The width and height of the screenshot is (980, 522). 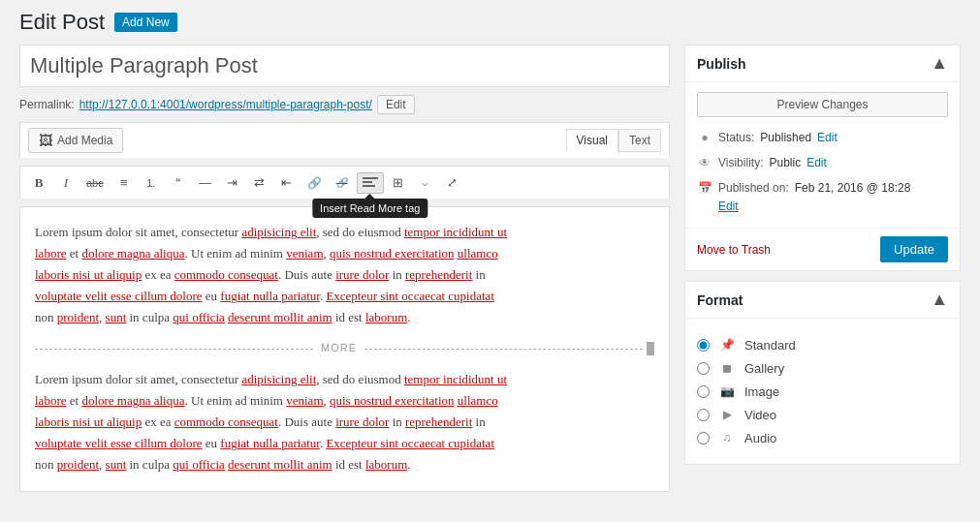 What do you see at coordinates (939, 300) in the screenshot?
I see `format-metabox-toggle: ▲` at bounding box center [939, 300].